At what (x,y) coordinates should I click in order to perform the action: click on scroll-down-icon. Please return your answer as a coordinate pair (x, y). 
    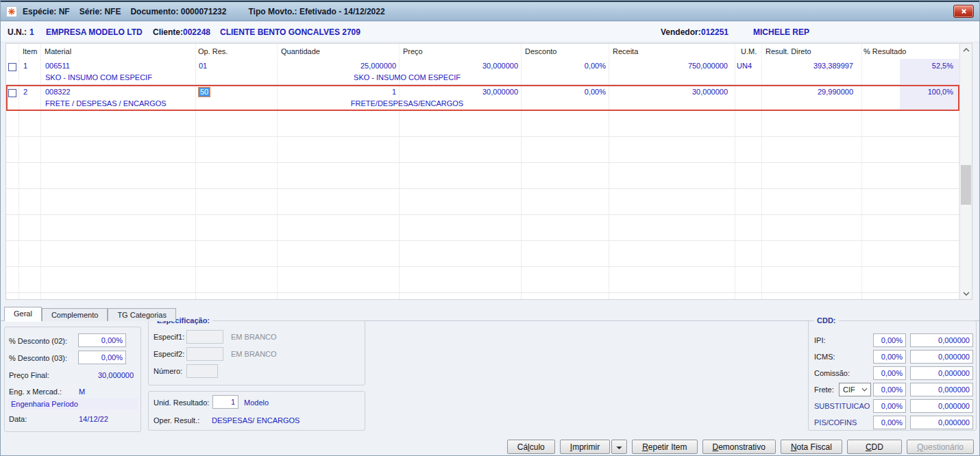
    Looking at the image, I should click on (966, 293).